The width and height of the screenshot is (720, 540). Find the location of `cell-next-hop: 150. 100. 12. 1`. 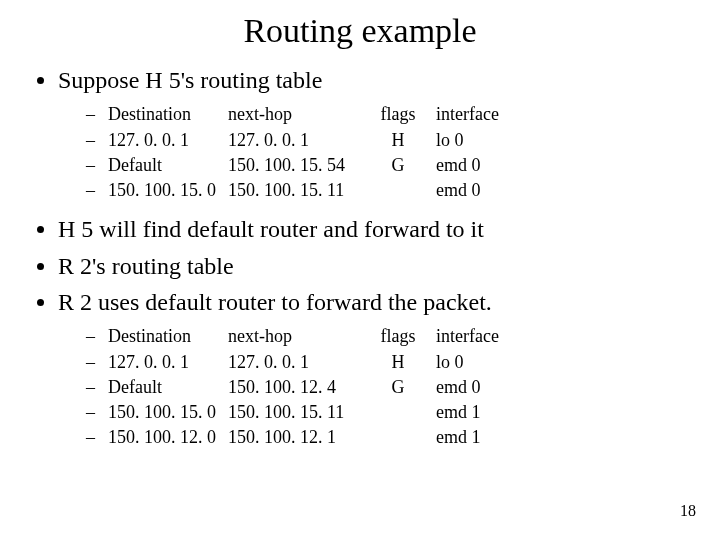

cell-next-hop: 150. 100. 12. 1 is located at coordinates (298, 438).